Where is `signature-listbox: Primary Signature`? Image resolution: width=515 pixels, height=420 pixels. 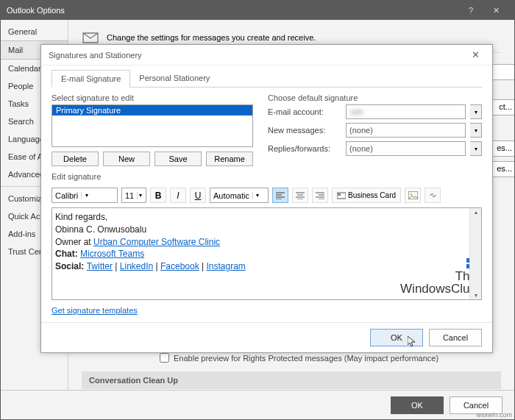 signature-listbox: Primary Signature is located at coordinates (152, 126).